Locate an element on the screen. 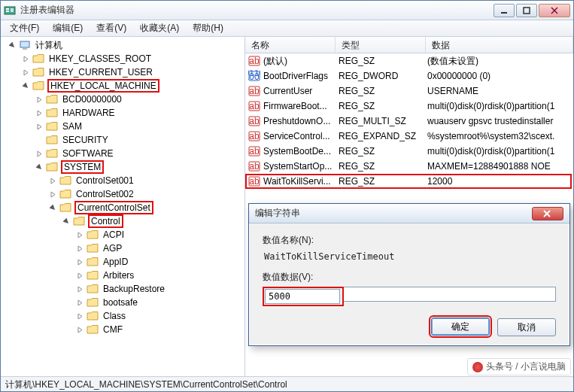  close-button is located at coordinates (554, 11).